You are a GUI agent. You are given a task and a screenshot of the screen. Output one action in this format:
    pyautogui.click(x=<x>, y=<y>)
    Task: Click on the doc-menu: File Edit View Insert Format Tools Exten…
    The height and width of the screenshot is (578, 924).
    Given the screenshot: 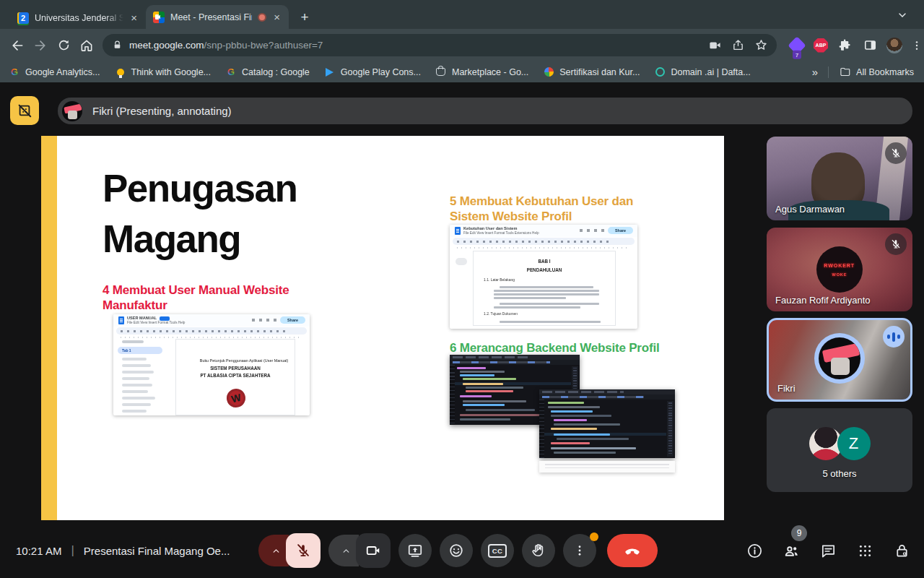 What is the action you would take?
    pyautogui.click(x=501, y=233)
    